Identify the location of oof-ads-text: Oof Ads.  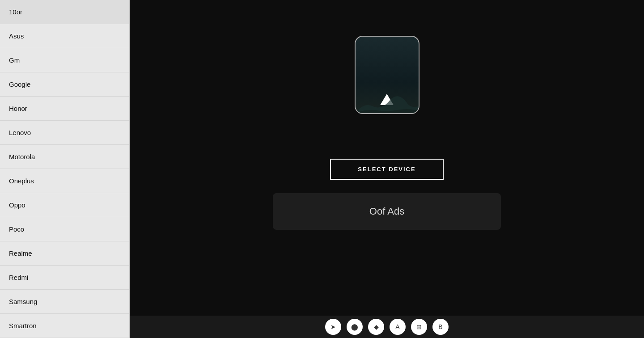
(387, 211).